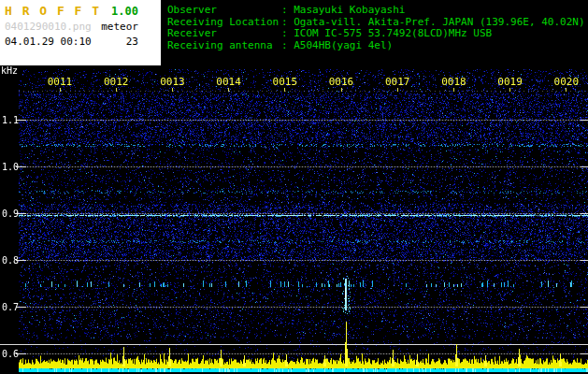  Describe the element at coordinates (52, 11) in the screenshot. I see `app-logo: H R O F F T` at that location.